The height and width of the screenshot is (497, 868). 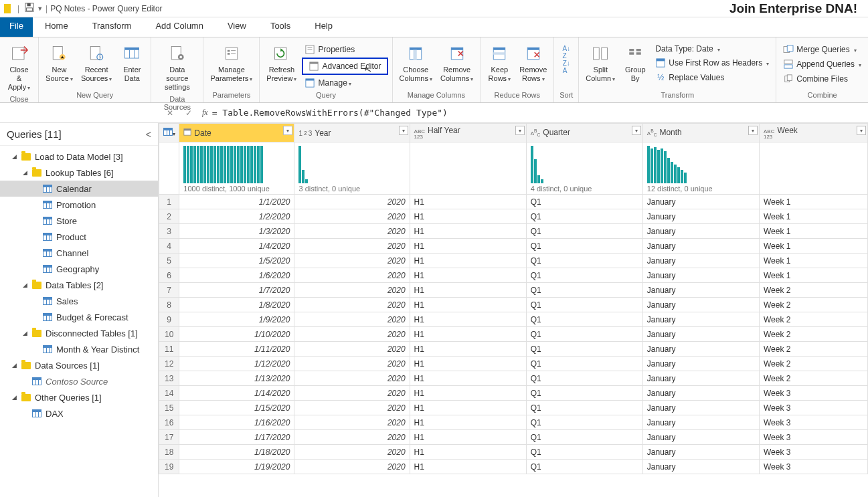 What do you see at coordinates (169, 217) in the screenshot?
I see `row-number: 2` at bounding box center [169, 217].